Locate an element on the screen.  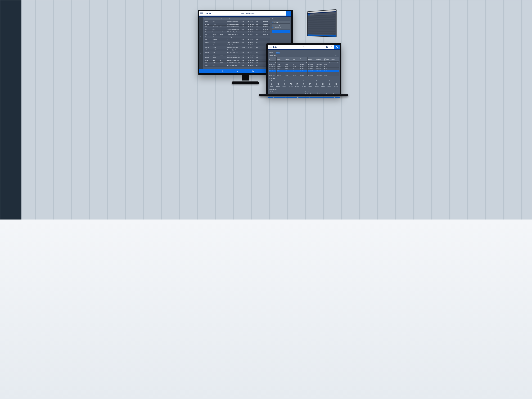
table-row: AllenHerbertWilliamHerbert@provider.comm… is located at coordinates (237, 35).